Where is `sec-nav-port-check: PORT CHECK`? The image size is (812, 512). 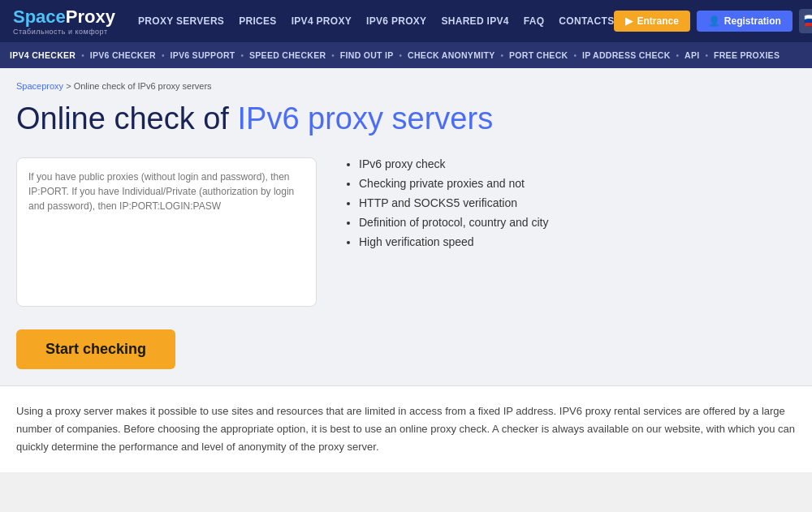
sec-nav-port-check: PORT CHECK is located at coordinates (538, 55).